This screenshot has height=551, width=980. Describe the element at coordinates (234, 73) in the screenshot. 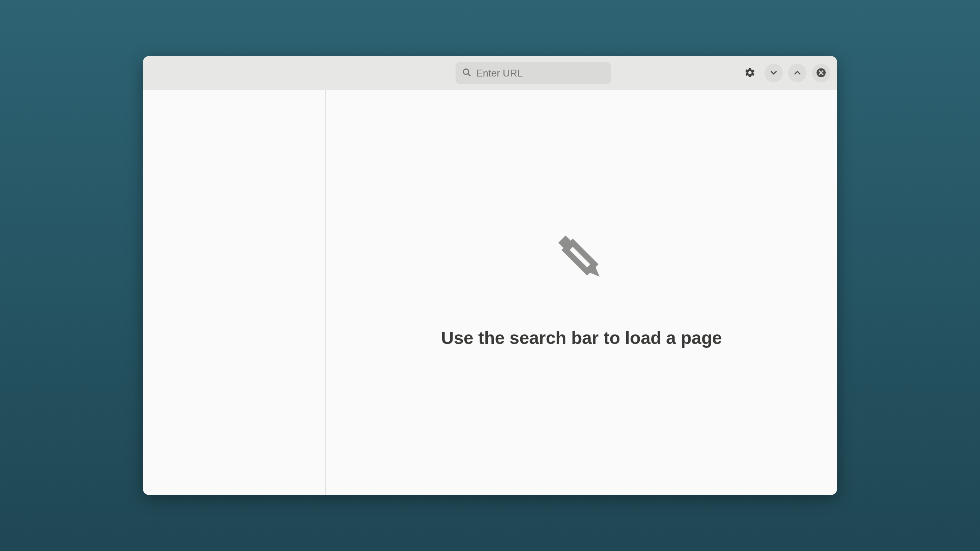

I see `titlebar-left-spacer` at that location.